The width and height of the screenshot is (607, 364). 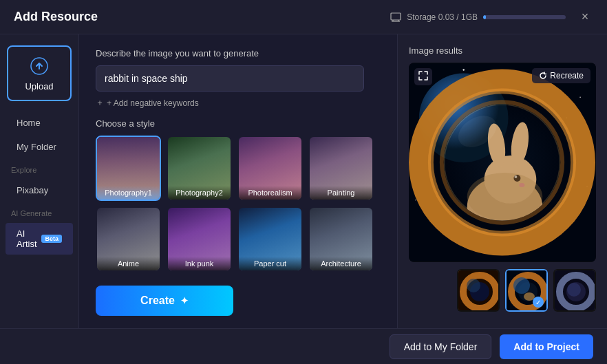 What do you see at coordinates (39, 122) in the screenshot?
I see `sidebar-item-home: Home` at bounding box center [39, 122].